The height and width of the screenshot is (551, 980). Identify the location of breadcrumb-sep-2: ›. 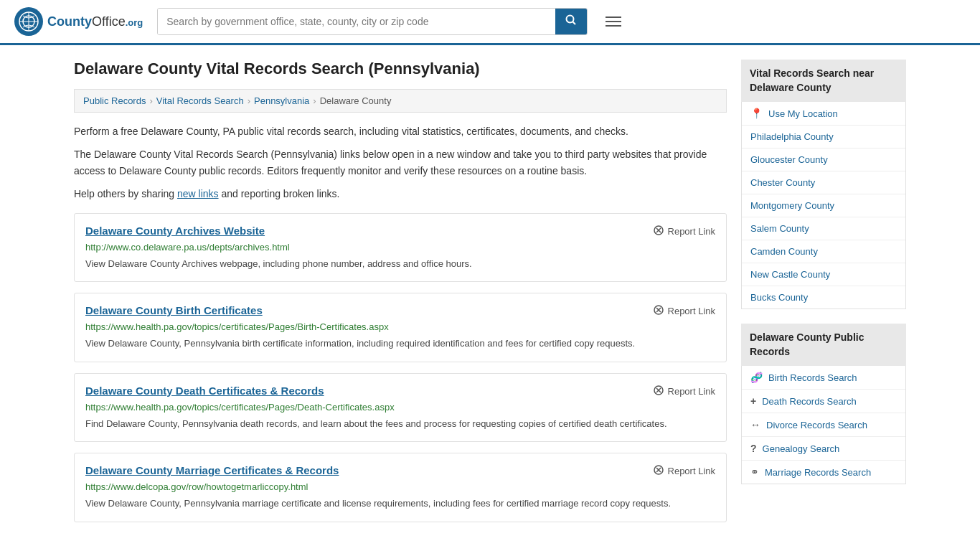
(249, 100).